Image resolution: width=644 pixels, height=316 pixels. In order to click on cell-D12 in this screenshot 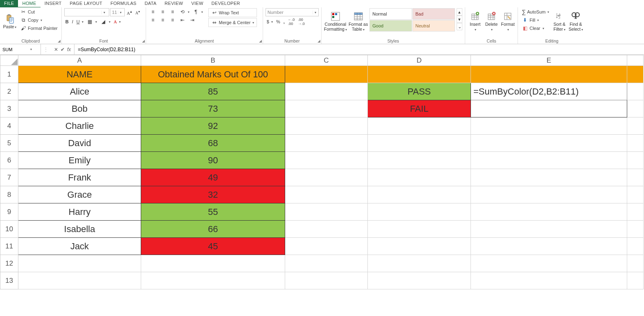, I will do `click(419, 264)`.